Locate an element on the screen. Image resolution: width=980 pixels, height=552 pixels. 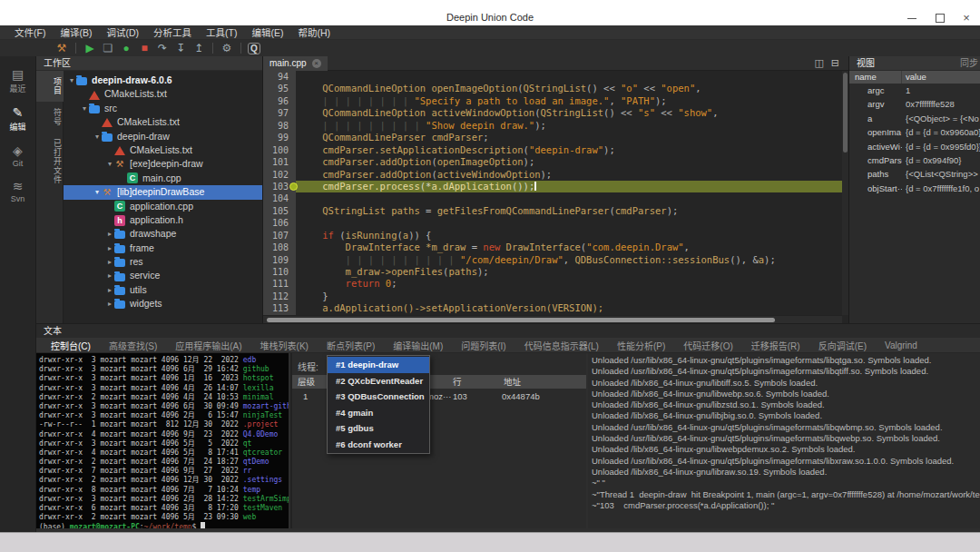
code-line: 111 return 0; is located at coordinates (553, 283).